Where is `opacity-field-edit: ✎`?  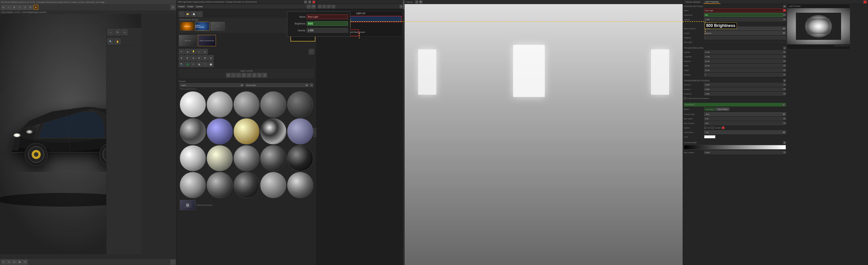 opacity-field-edit: ✎ is located at coordinates (784, 20).